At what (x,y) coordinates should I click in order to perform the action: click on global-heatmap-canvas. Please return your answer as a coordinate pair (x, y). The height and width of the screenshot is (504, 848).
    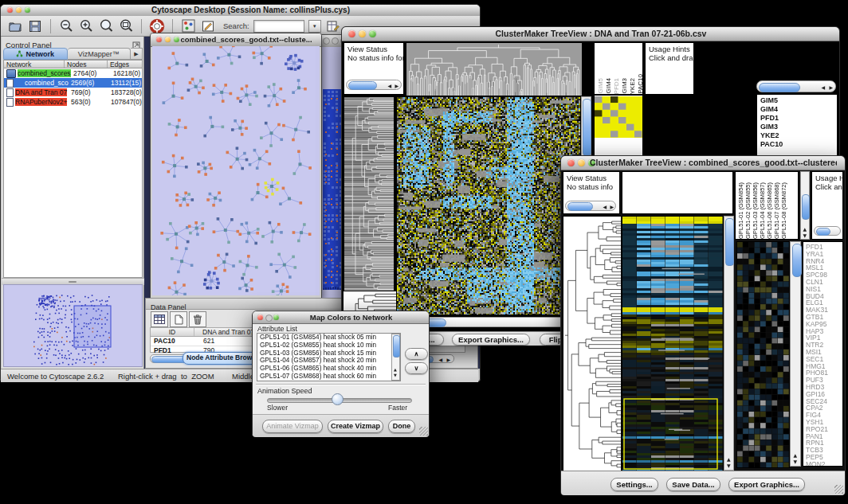
    Looking at the image, I should click on (673, 344).